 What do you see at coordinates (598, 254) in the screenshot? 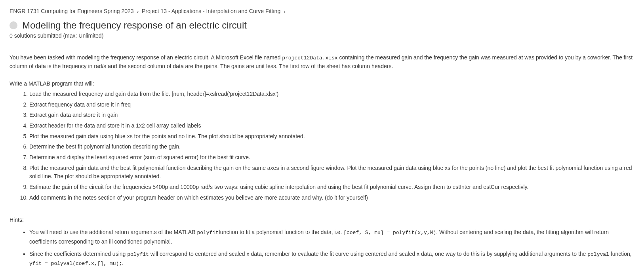
I see `code-polyval: polyval` at bounding box center [598, 254].